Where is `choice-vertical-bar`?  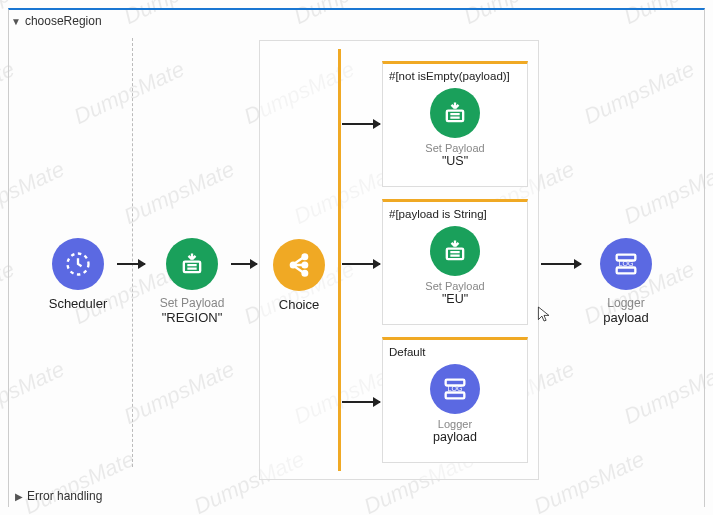
choice-vertical-bar is located at coordinates (340, 260).